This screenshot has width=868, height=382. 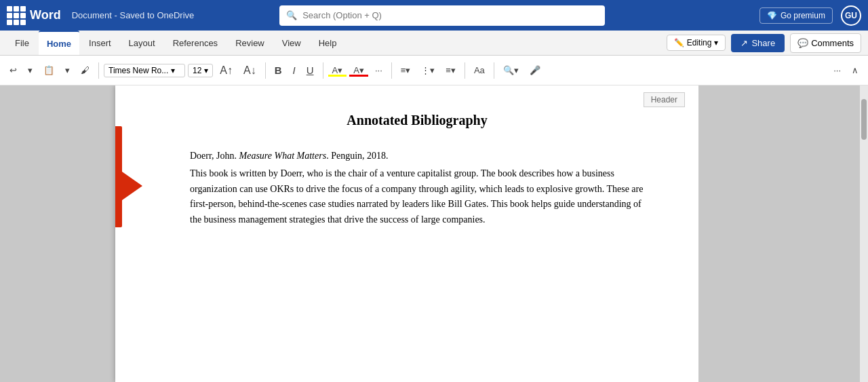 I want to click on underline-button: U, so click(x=311, y=71).